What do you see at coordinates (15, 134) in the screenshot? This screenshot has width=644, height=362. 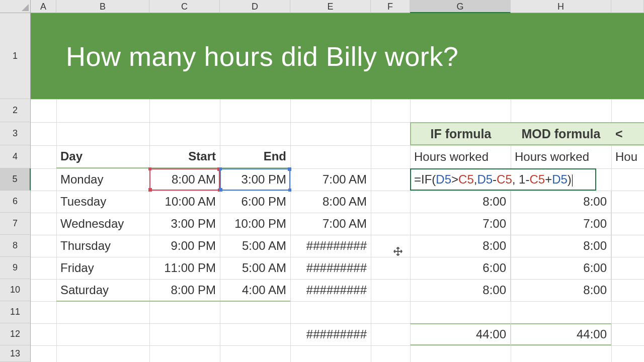 I see `row-header-3: 3` at bounding box center [15, 134].